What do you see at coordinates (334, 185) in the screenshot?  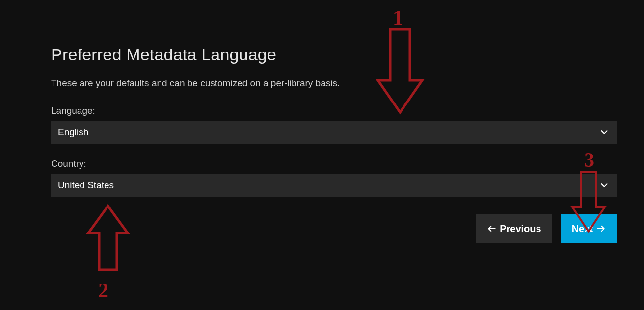 I see `country-select: United States` at bounding box center [334, 185].